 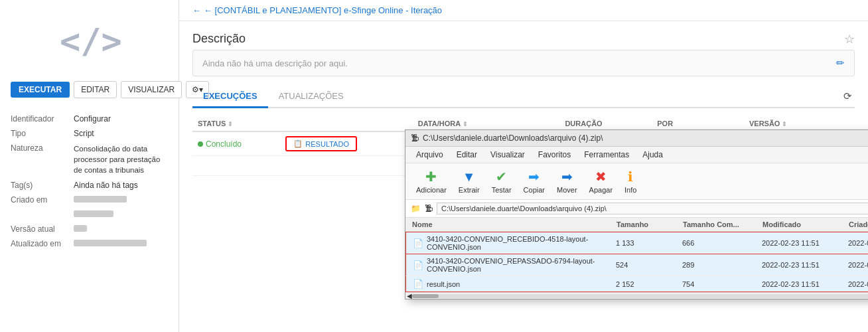 What do you see at coordinates (630, 190) in the screenshot?
I see `info-label: Info` at bounding box center [630, 190].